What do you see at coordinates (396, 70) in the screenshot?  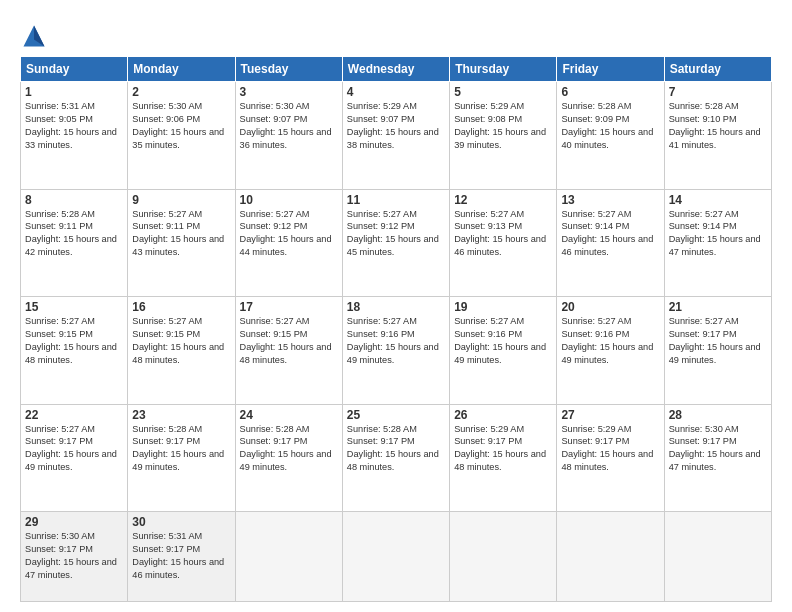 I see `calendar-header-wednesday: Wednesday` at bounding box center [396, 70].